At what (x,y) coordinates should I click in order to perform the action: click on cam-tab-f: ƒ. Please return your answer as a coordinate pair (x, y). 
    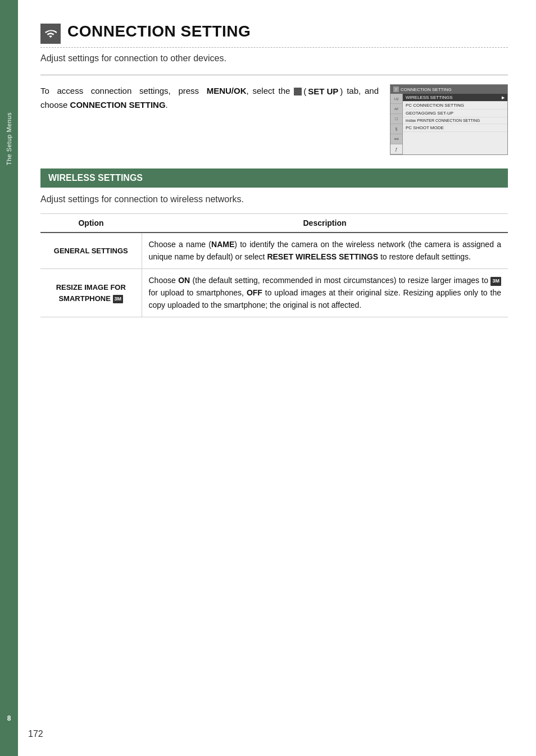
    Looking at the image, I should click on (397, 149).